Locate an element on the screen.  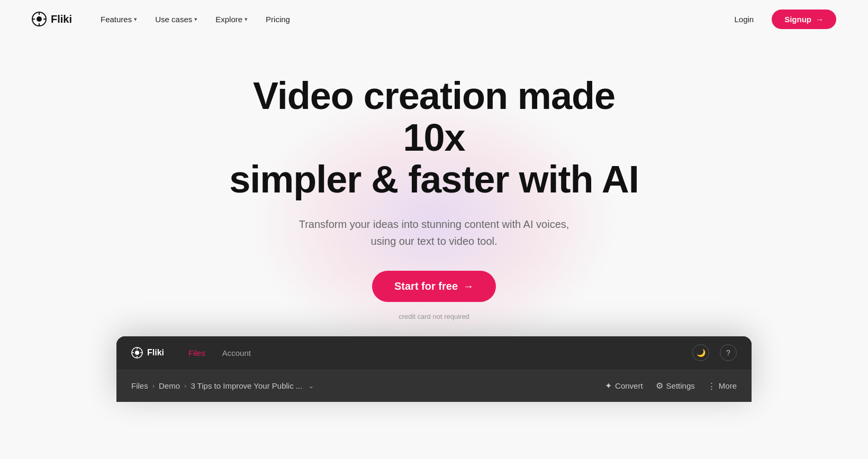
nav-item-pricing: Pricing is located at coordinates (278, 19).